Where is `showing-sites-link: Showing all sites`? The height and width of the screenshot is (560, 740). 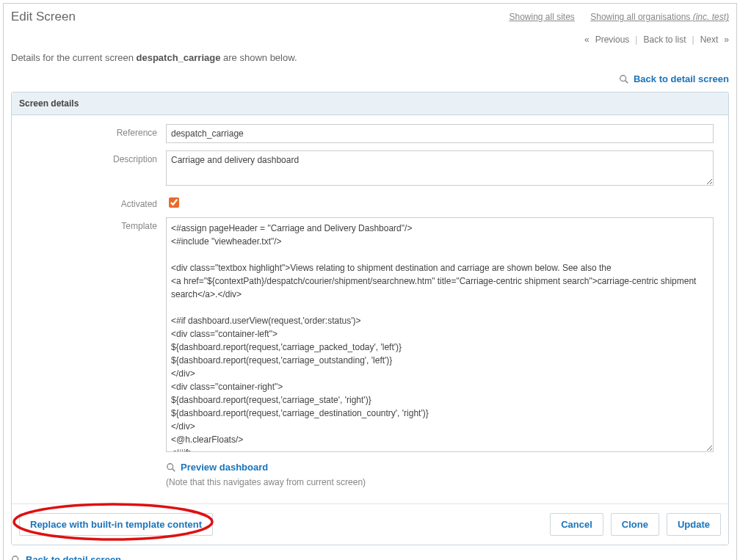
showing-sites-link: Showing all sites is located at coordinates (542, 17).